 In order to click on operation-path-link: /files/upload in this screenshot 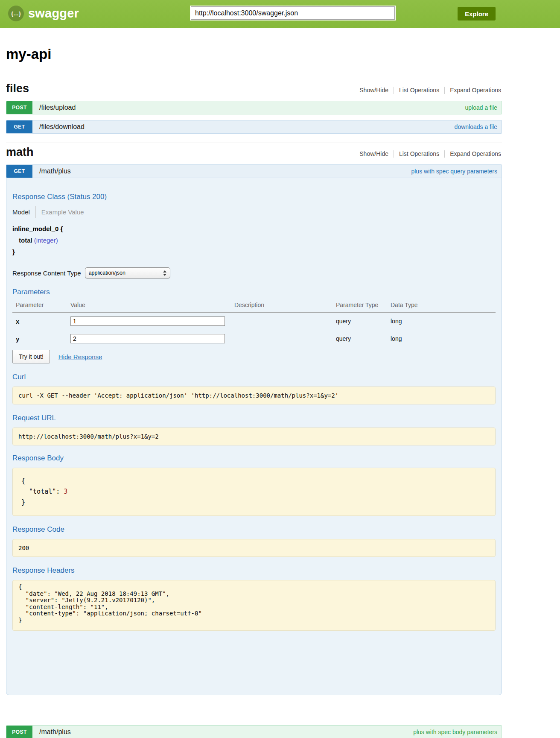, I will do `click(57, 108)`.